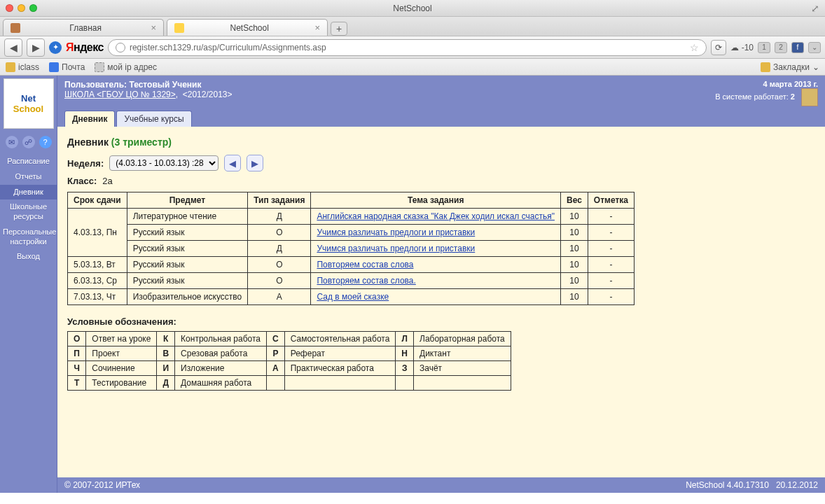  Describe the element at coordinates (36, 48) in the screenshot. I see `forward-button: ▶` at that location.